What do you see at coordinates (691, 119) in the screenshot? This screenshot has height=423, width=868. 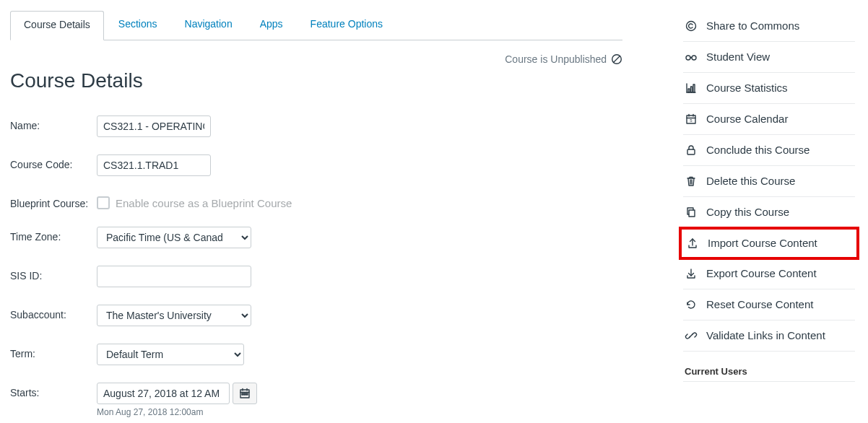 I see `calendar-icon: 5` at bounding box center [691, 119].